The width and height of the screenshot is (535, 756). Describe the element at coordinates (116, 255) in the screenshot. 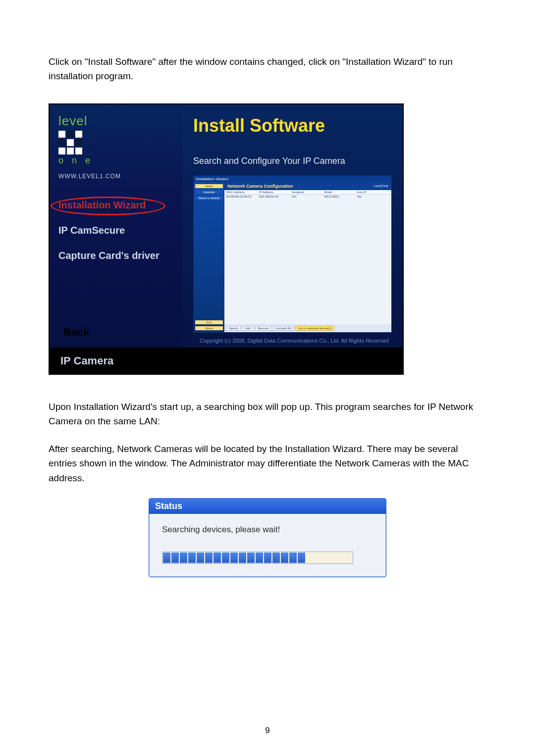

I see `nav-capture-card-driver: Capture Card's driver` at that location.